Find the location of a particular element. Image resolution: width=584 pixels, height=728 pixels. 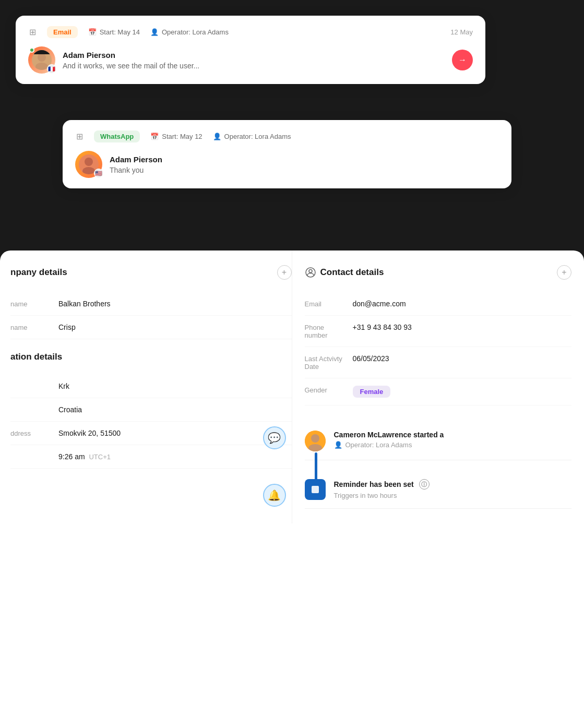

activity-date-row: Last Actvivty Date 06/05/2023 is located at coordinates (438, 363).